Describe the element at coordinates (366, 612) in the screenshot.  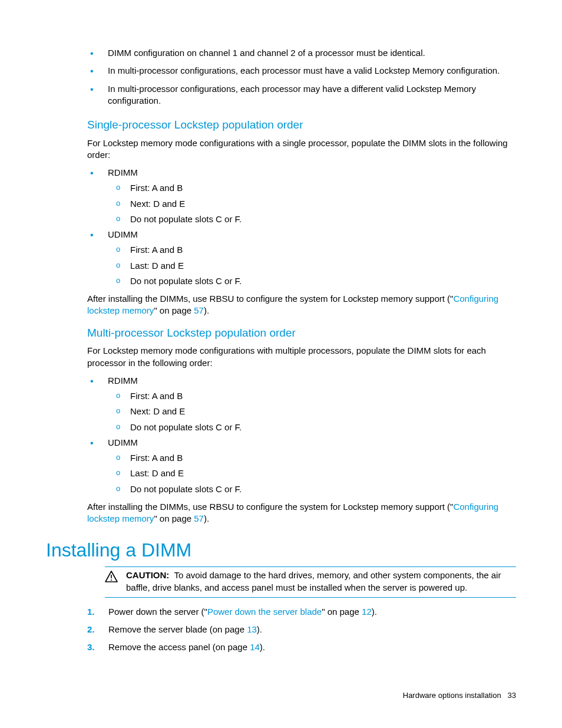
I see `link-page-ref: 12` at that location.